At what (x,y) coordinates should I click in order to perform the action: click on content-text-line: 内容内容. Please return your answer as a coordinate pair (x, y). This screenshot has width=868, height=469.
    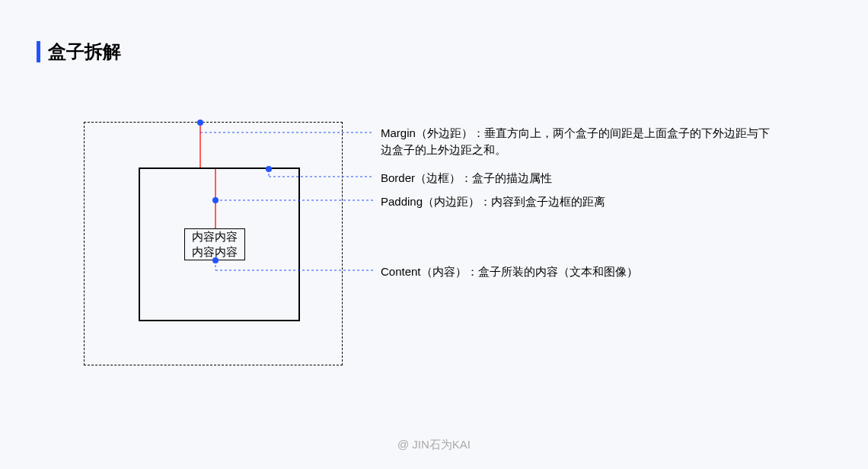
    Looking at the image, I should click on (215, 237).